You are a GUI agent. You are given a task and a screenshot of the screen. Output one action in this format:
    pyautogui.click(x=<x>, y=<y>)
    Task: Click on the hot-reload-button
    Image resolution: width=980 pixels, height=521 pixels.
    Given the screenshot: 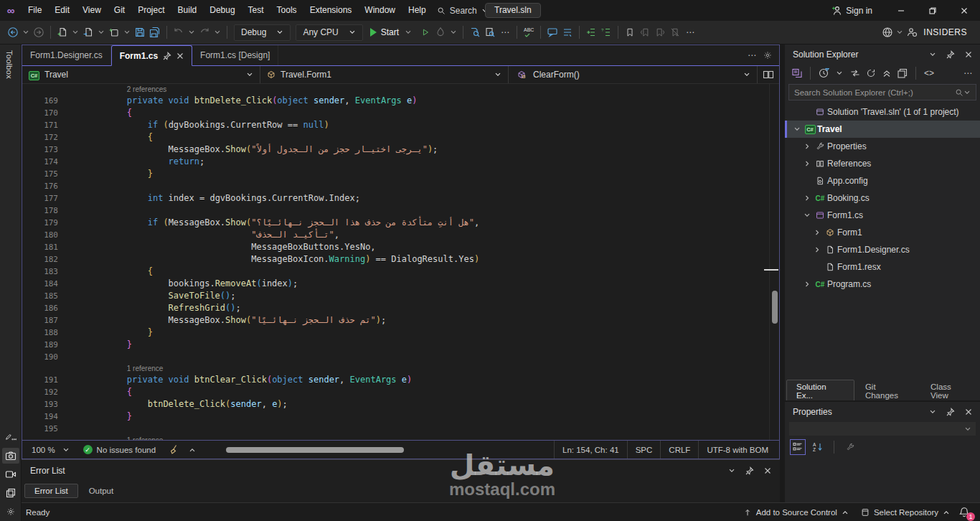 What is the action you would take?
    pyautogui.click(x=440, y=32)
    